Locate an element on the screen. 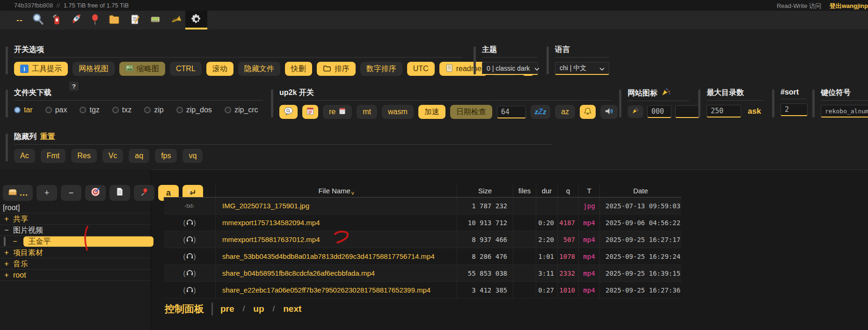 The image size is (868, 330). radio-zip-crc: zip_crc is located at coordinates (241, 110).